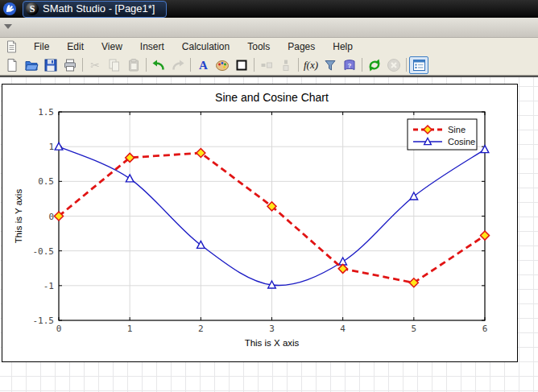 This screenshot has width=538, height=392. Describe the element at coordinates (114, 65) in the screenshot. I see `copy-button` at that location.